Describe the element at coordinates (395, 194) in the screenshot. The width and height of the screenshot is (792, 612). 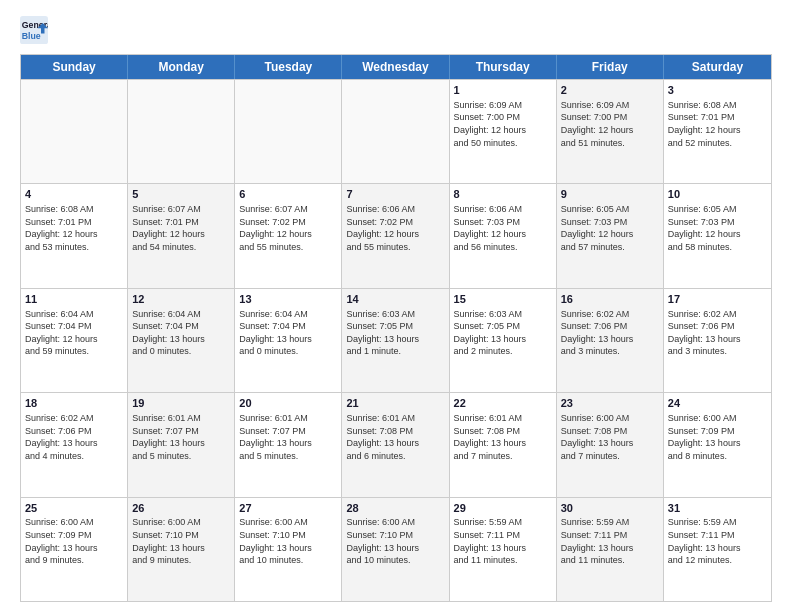
I see `day-number: 7` at that location.